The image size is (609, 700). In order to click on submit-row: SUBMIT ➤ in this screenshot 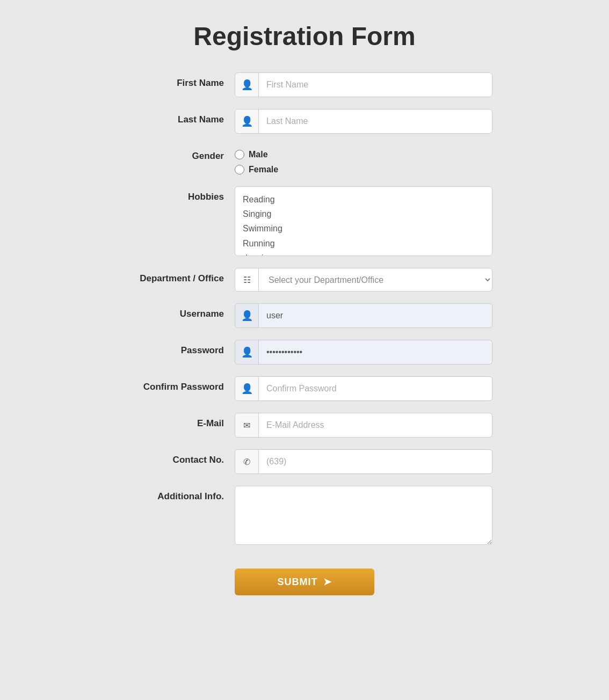, I will do `click(305, 582)`.